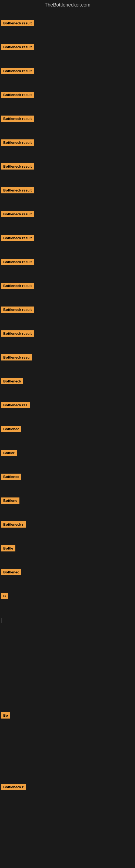 The image size is (135, 868). I want to click on bottleneck-label: B, so click(4, 596).